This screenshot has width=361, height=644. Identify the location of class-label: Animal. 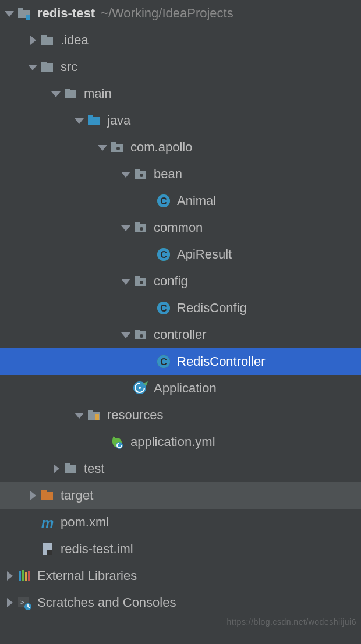
(197, 201).